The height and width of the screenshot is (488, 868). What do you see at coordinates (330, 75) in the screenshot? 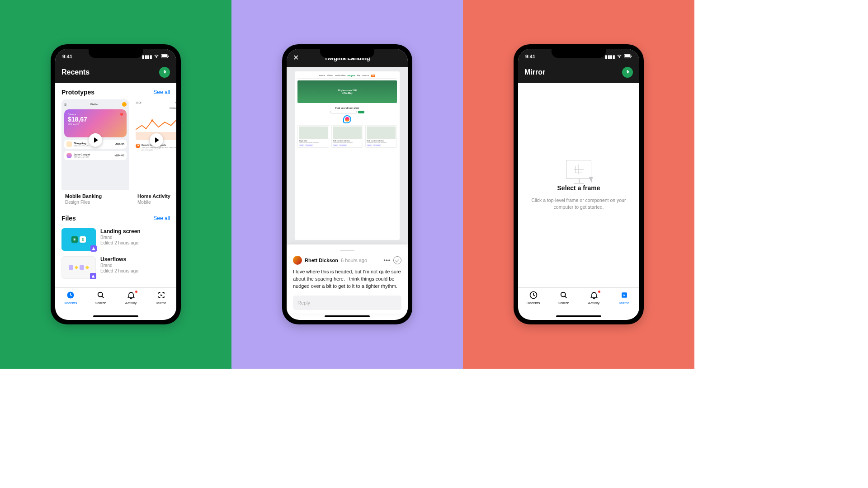
I see `nav-link: all plants` at bounding box center [330, 75].